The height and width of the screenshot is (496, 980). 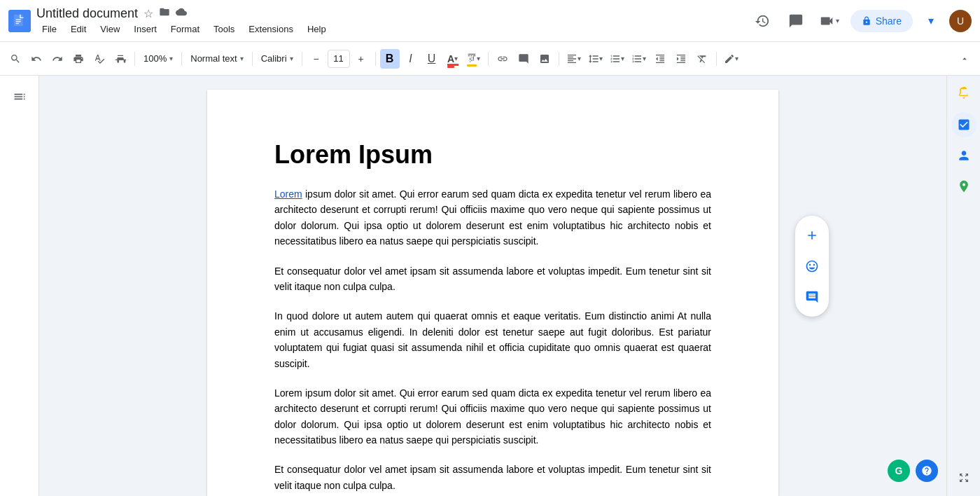 I want to click on menu-file: File, so click(x=49, y=29).